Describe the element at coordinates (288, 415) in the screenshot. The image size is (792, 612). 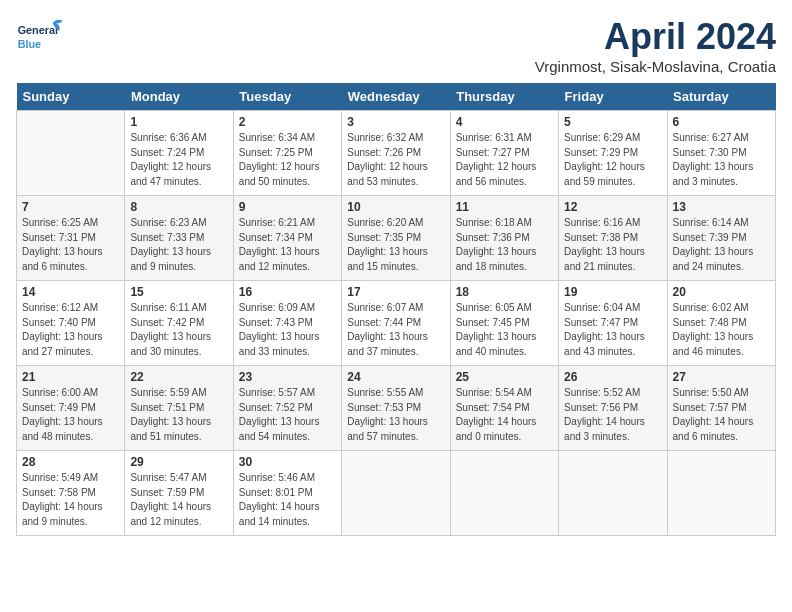
I see `day-info: Sunrise: 5:57 AMSunset: 7:52 PMDaylight:…` at that location.